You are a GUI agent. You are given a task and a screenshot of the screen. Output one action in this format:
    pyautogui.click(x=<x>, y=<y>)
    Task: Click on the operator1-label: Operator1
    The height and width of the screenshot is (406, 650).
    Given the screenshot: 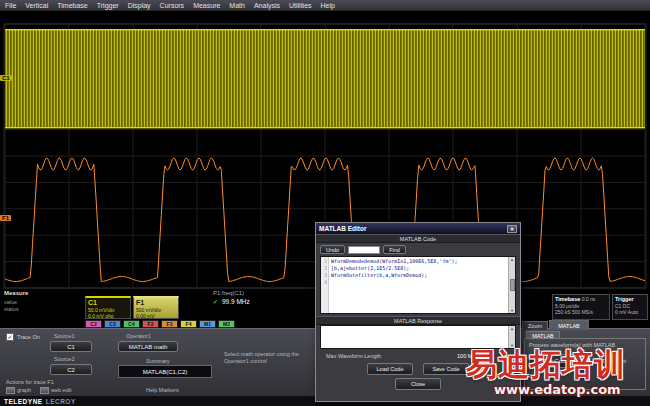 What is the action you would take?
    pyautogui.click(x=138, y=336)
    